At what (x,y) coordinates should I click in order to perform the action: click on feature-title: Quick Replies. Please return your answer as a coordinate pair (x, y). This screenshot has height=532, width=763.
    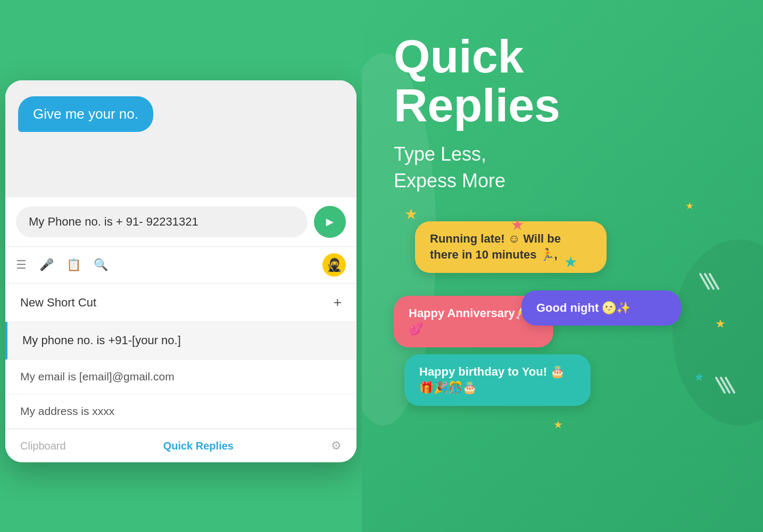
    Looking at the image, I should click on (477, 81).